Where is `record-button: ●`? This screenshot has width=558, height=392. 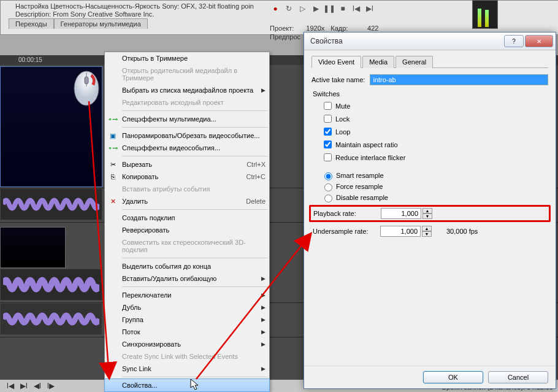 record-button: ● is located at coordinates (275, 9).